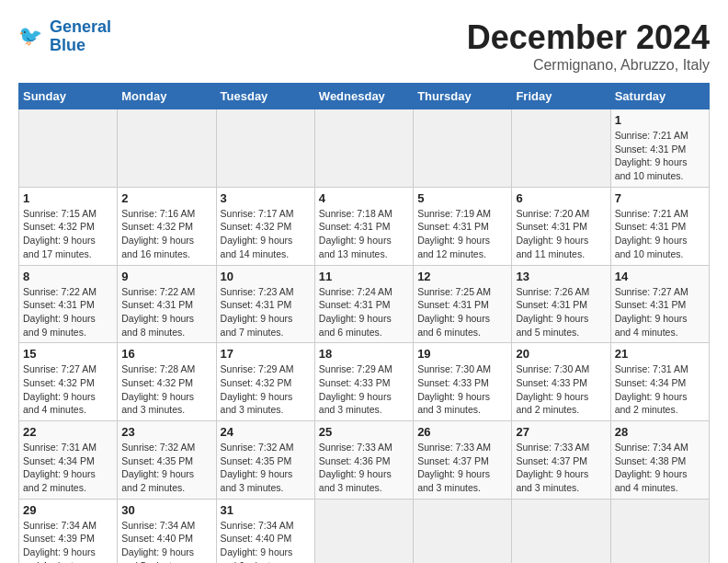 The image size is (728, 563). Describe the element at coordinates (167, 383) in the screenshot. I see `day-cell: 16Sunrise: 7:28 AMSunset: 4:32 PMDayligh…` at that location.